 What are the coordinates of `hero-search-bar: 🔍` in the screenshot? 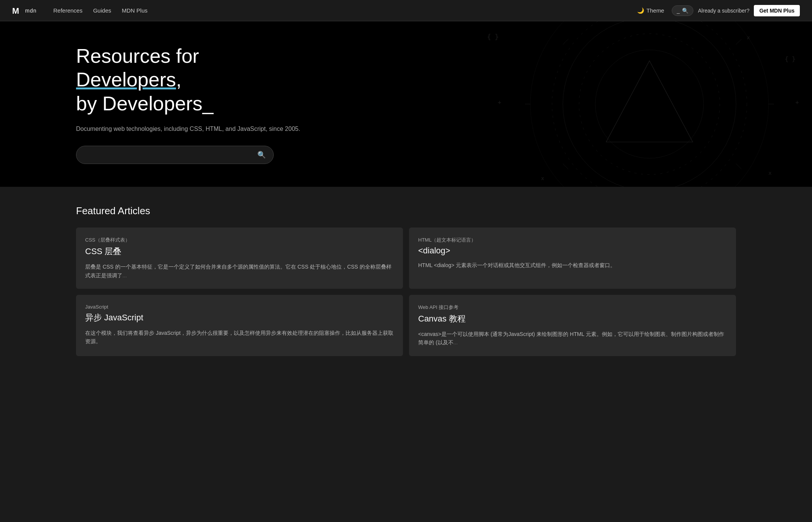 It's located at (175, 155).